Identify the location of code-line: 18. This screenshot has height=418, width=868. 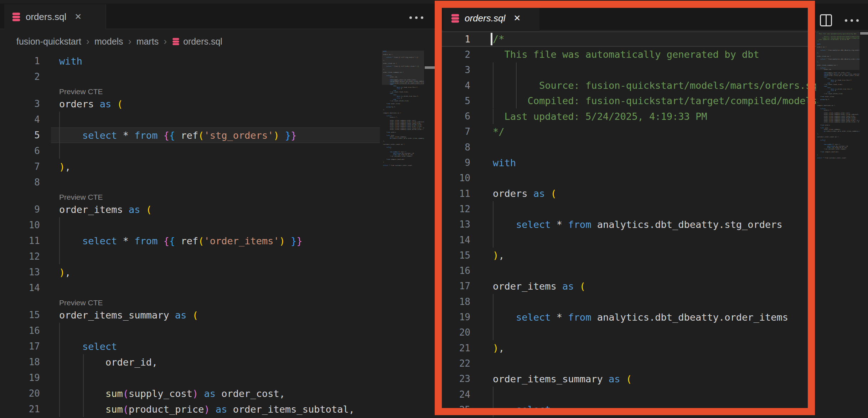
(627, 302).